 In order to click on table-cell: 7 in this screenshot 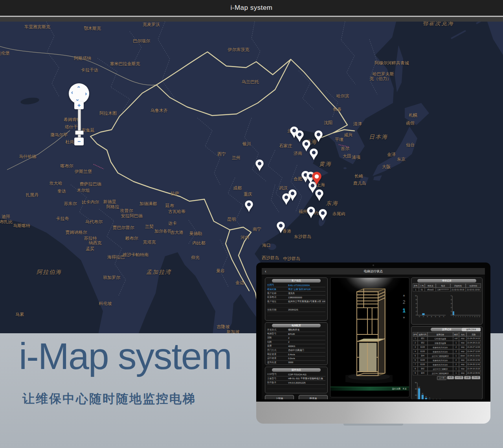, I will do `click(415, 365)`.